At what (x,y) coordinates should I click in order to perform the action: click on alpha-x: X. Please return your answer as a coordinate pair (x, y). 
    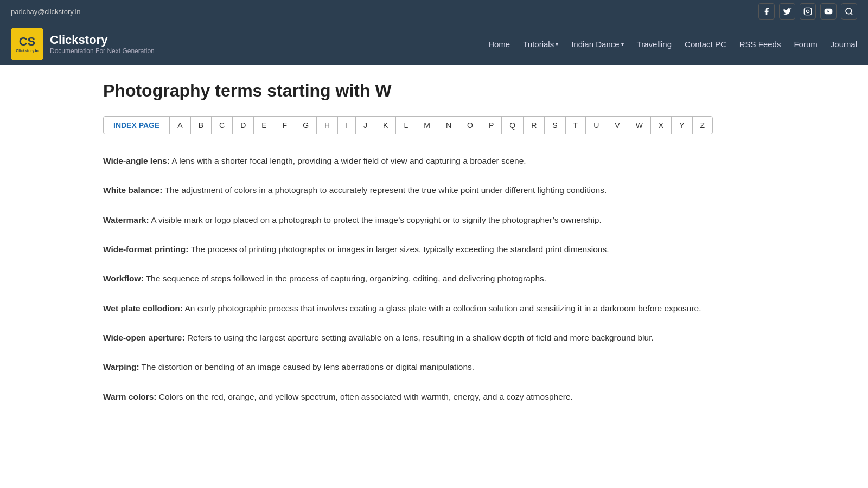
    Looking at the image, I should click on (661, 125).